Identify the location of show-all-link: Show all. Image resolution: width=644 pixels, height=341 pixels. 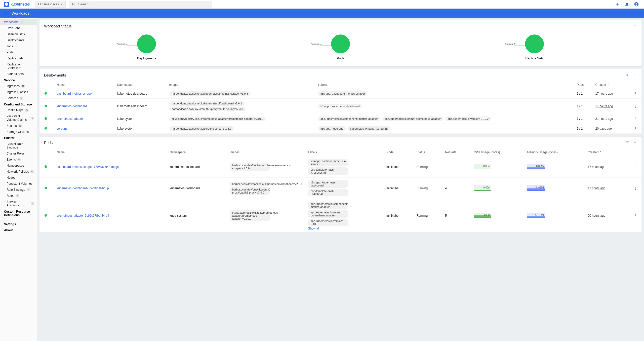
(313, 229).